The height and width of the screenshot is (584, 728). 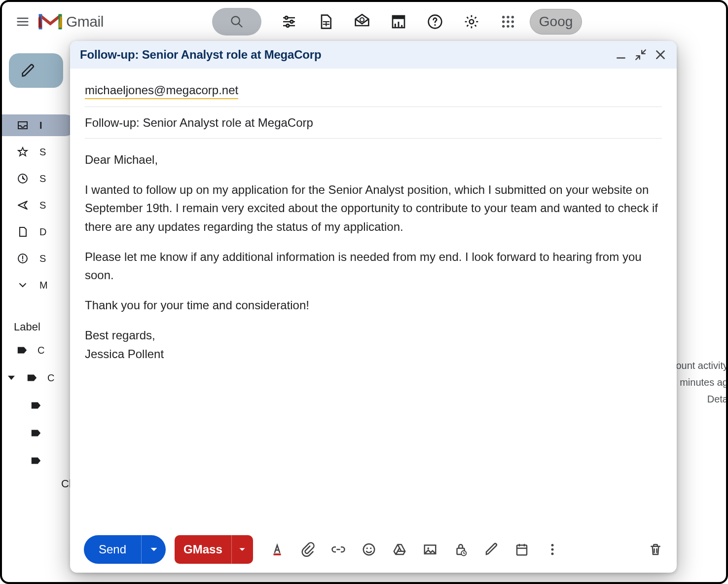 What do you see at coordinates (242, 549) in the screenshot?
I see `caret-down-icon` at bounding box center [242, 549].